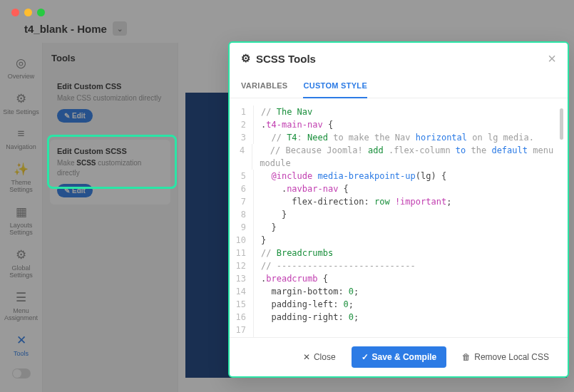 This screenshot has width=574, height=392. Describe the element at coordinates (242, 336) in the screenshot. I see `line-number: 18` at that location.